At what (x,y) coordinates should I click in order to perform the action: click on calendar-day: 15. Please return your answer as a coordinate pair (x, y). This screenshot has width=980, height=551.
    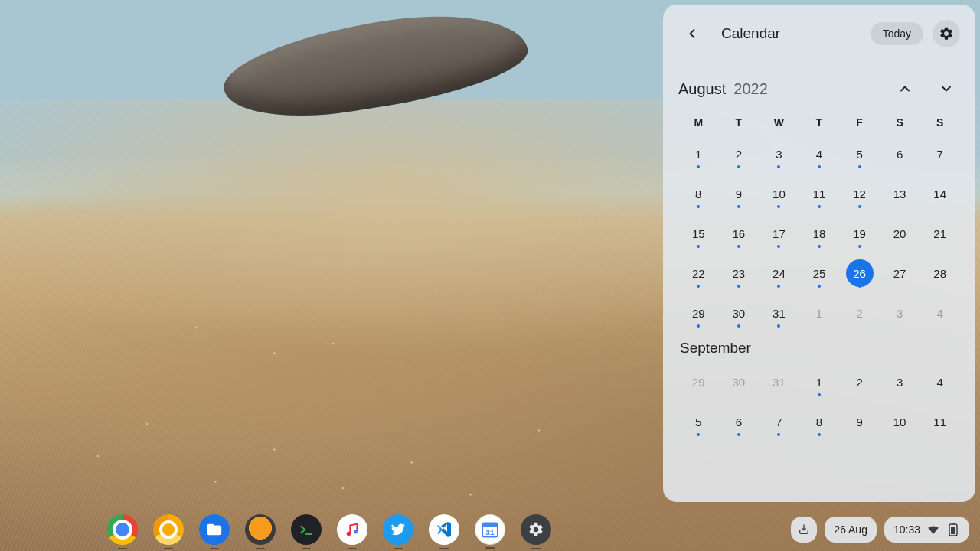
    Looking at the image, I should click on (698, 233).